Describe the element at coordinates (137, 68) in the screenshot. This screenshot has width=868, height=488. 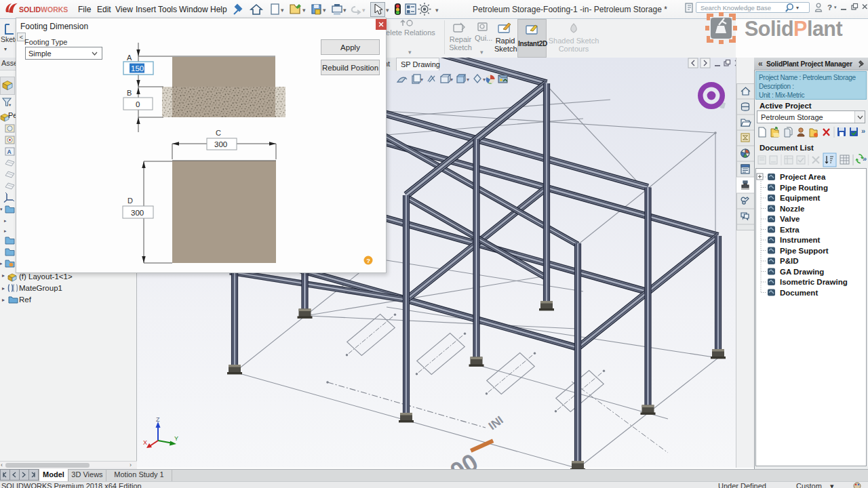
I see `svg-text: 150` at that location.